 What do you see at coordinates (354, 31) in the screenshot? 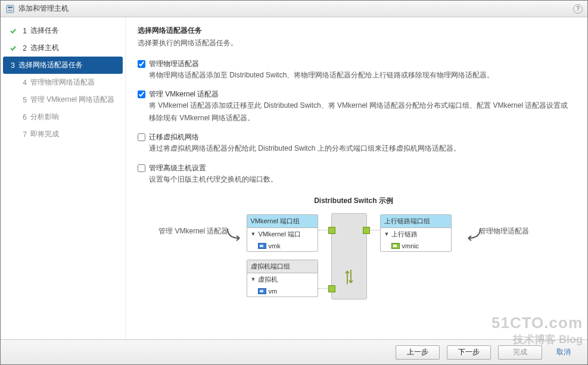
I see `content-heading: 选择网络适配器任务` at bounding box center [354, 31].